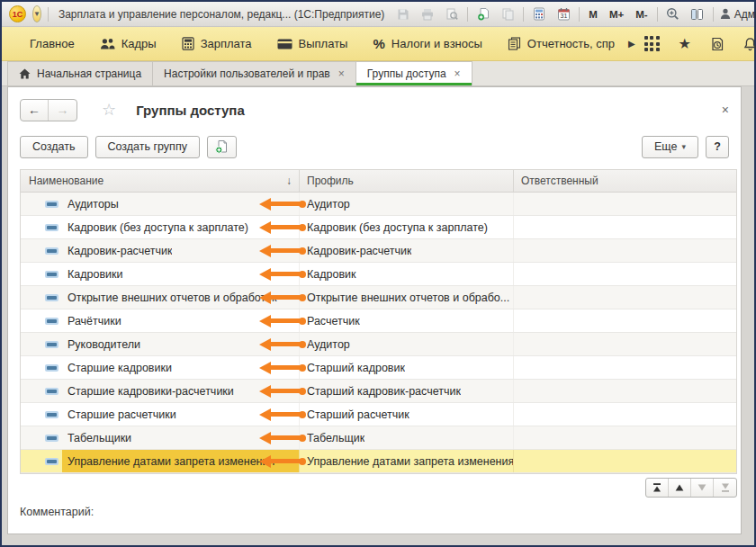 This screenshot has width=756, height=547. What do you see at coordinates (378, 321) in the screenshot?
I see `table-row: Рачётчики Расчетчик` at bounding box center [378, 321].